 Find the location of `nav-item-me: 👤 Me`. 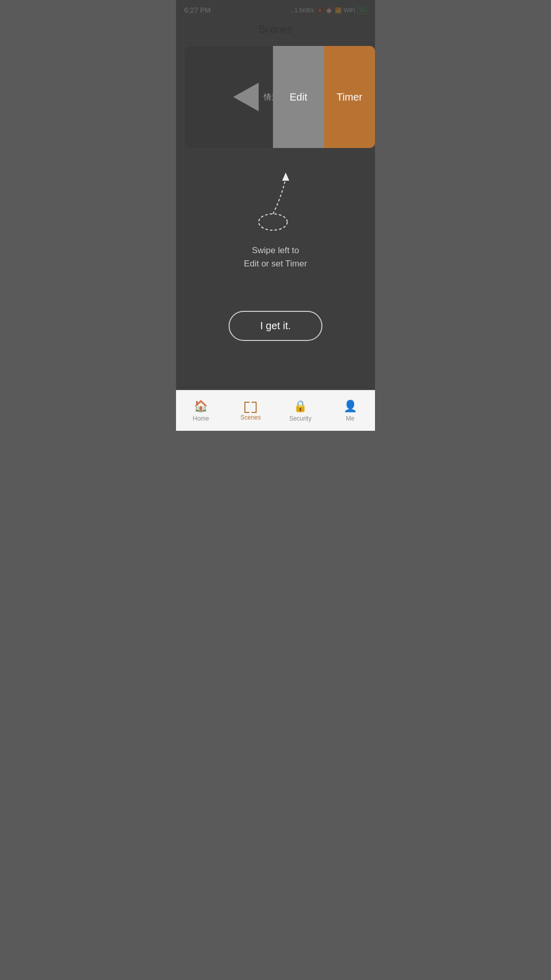

nav-item-me: 👤 Me is located at coordinates (350, 411).